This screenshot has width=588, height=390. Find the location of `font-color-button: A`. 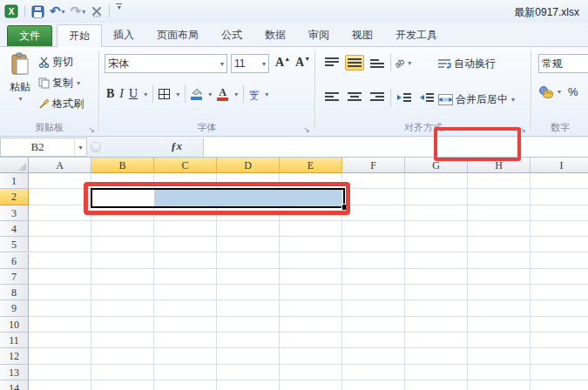

font-color-button: A is located at coordinates (223, 94).